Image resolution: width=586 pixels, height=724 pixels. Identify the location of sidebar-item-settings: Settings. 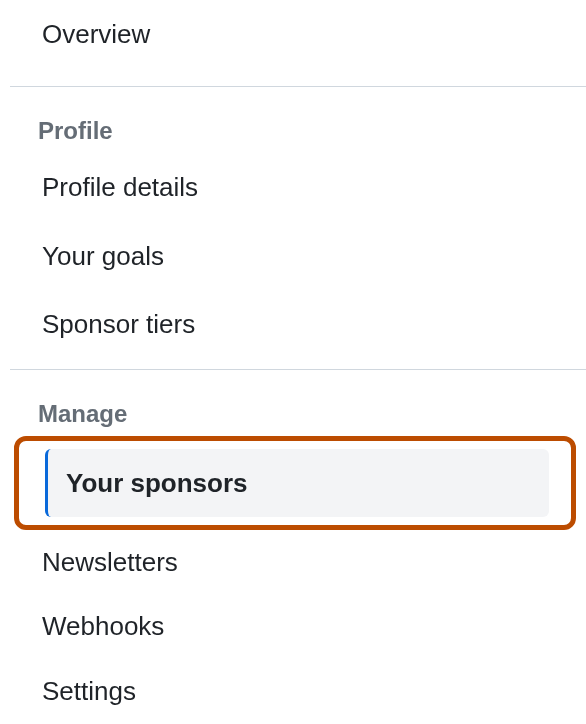
(293, 691).